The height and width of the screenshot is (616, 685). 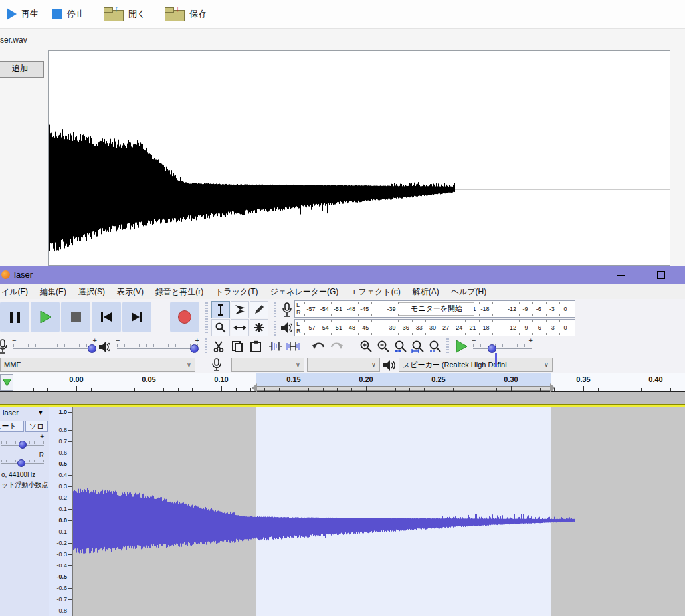 I want to click on paste-button, so click(x=256, y=346).